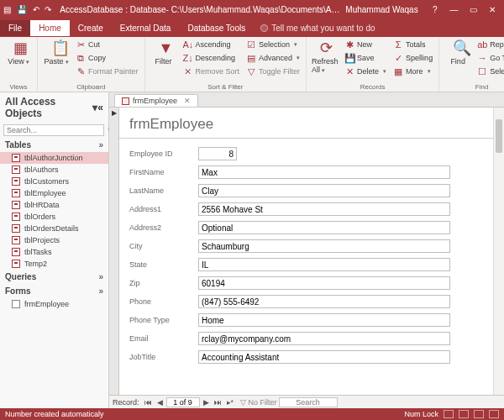  What do you see at coordinates (381, 10) in the screenshot?
I see `user-name: Muhammad Waqas` at bounding box center [381, 10].